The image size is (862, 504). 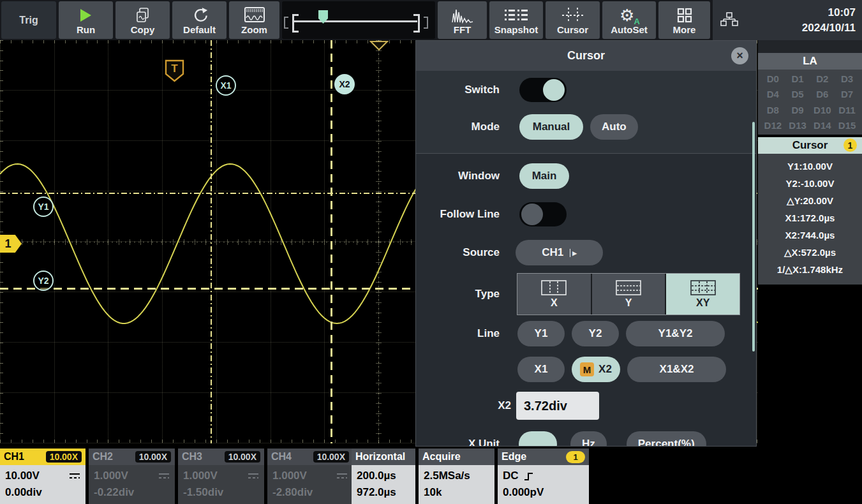 What do you see at coordinates (629, 303) in the screenshot?
I see `type-y-label: Y` at bounding box center [629, 303].